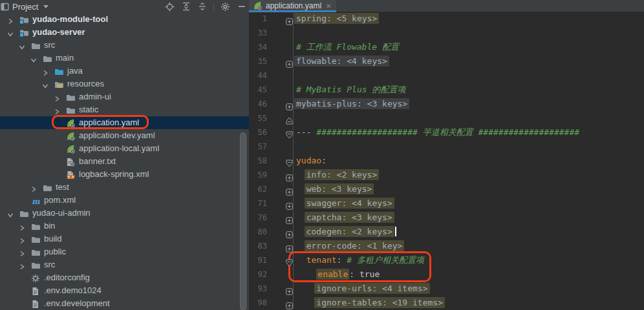  Describe the element at coordinates (124, 58) in the screenshot. I see `tree-item-main: main` at that location.